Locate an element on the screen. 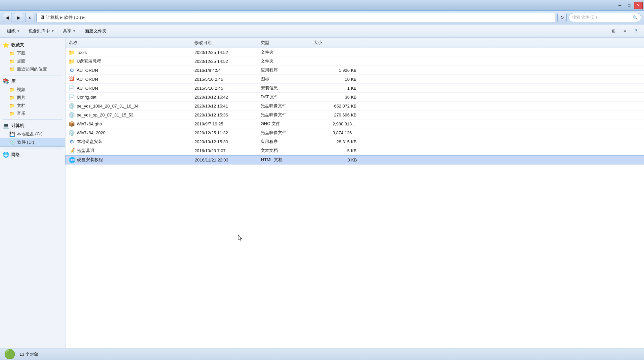 Image resolution: width=644 pixels, height=360 pixels. file-size-cell is located at coordinates (337, 61).